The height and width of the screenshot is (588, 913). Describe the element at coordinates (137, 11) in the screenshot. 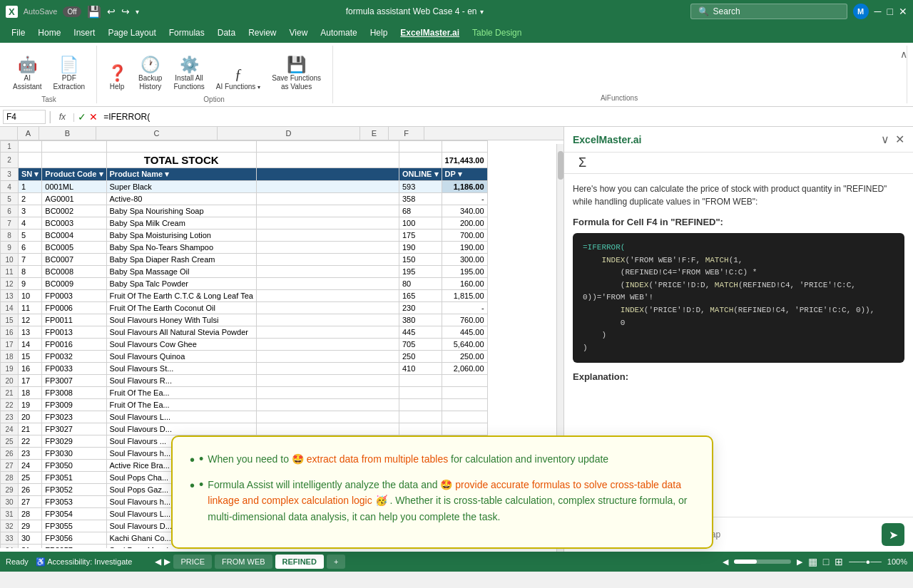

I see `dropdown-icon: ▾` at that location.